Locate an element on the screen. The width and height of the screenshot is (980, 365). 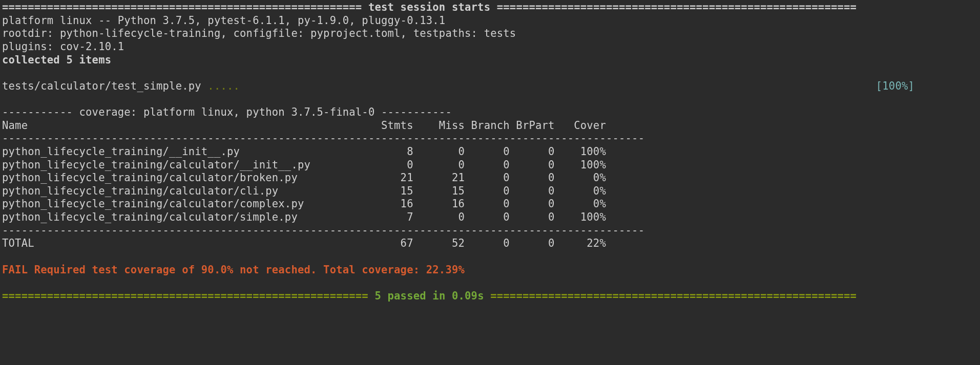
passed-count: 5 passed is located at coordinates (400, 296).